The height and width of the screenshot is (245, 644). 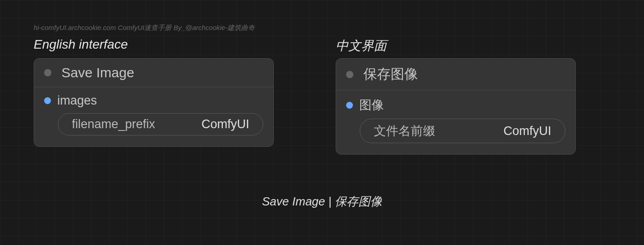 I want to click on node-title: 保存图像, so click(x=391, y=75).